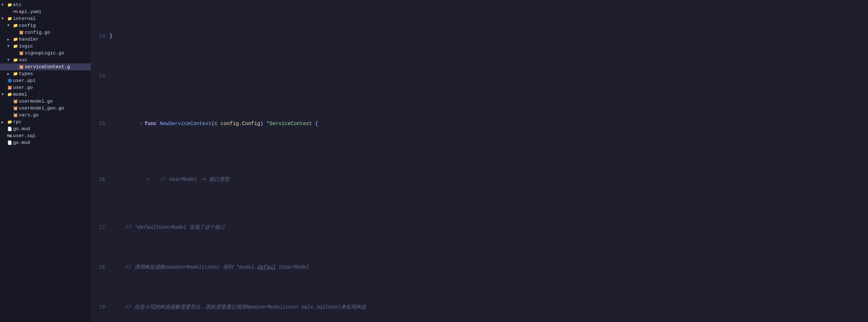  I want to click on go-icon-usermodel-gen: 🐹, so click(16, 108).